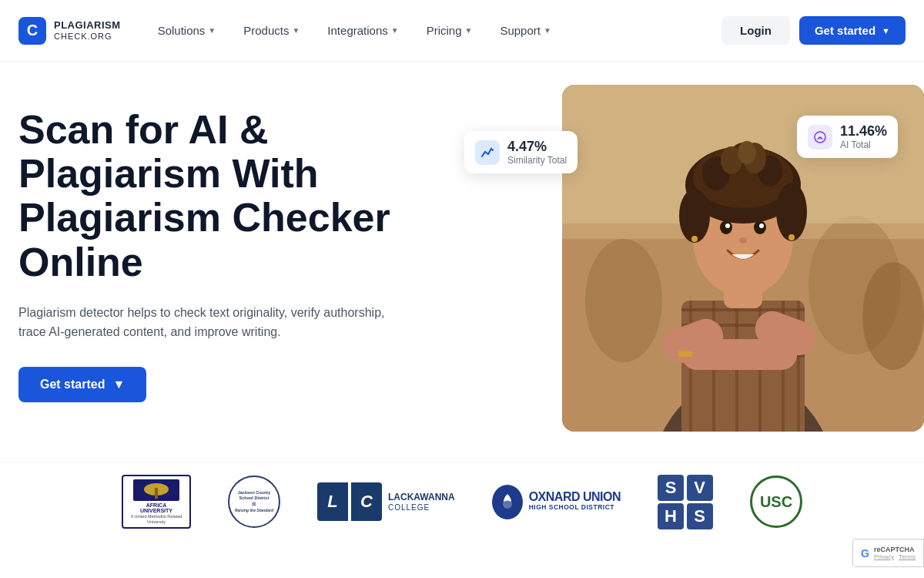 The image size is (924, 578). I want to click on nav-solutions-label: Solutions, so click(182, 31).